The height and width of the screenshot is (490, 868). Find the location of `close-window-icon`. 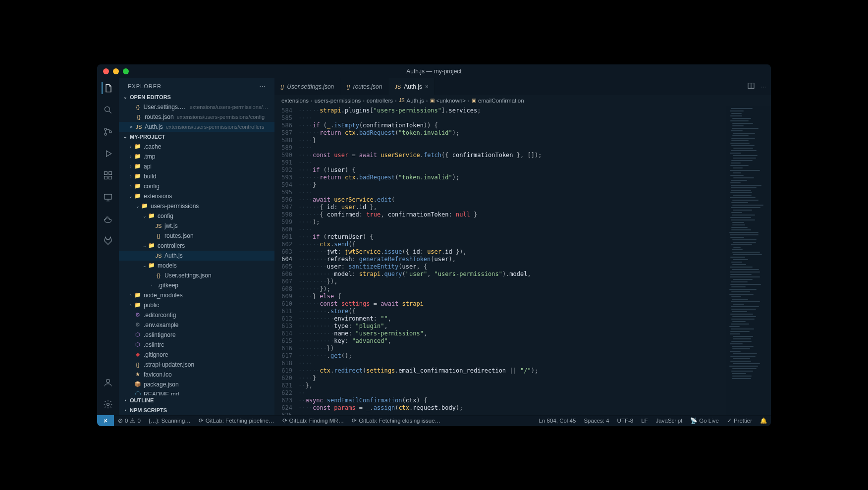

close-window-icon is located at coordinates (106, 71).